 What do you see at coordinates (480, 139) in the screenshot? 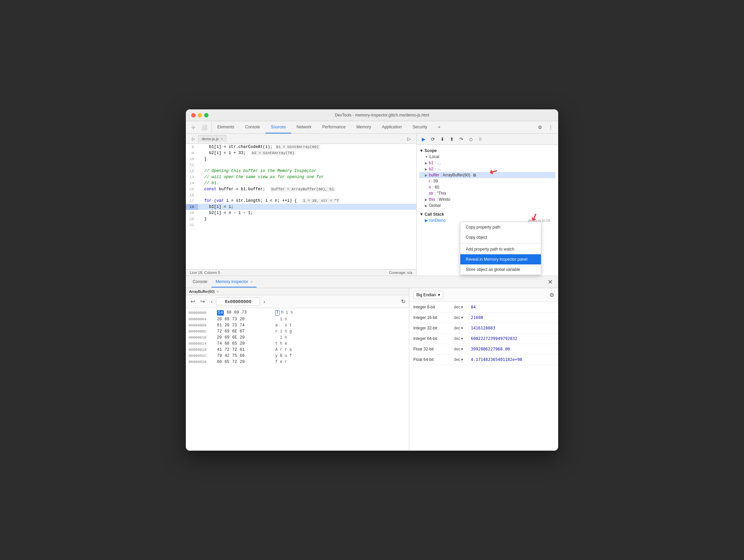
I see `pause-btn: ⏸` at bounding box center [480, 139].